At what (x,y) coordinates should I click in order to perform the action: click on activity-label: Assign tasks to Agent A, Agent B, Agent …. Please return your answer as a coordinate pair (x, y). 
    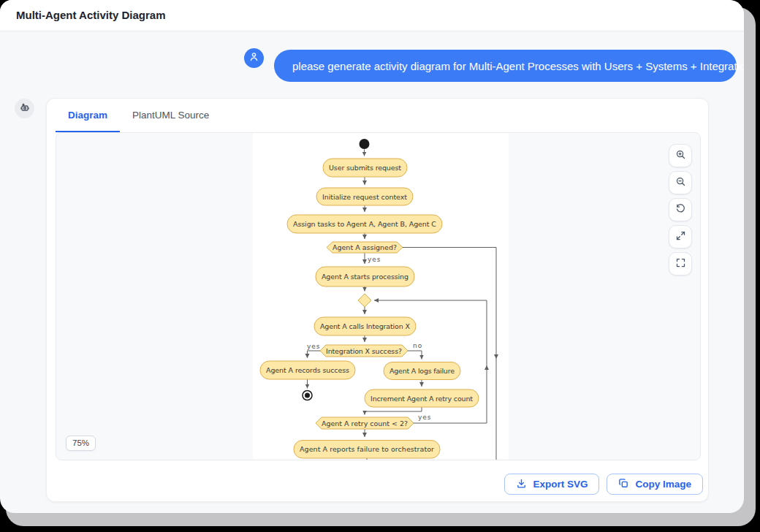
    Looking at the image, I should click on (365, 224).